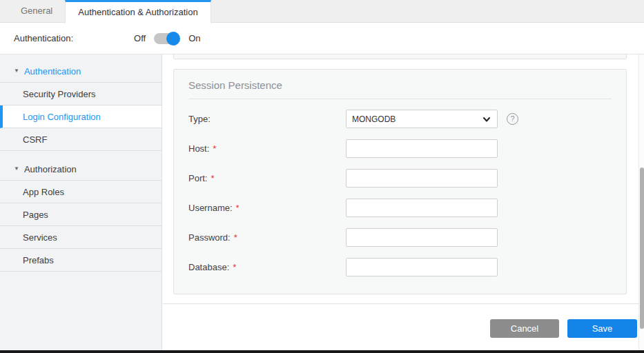  Describe the element at coordinates (641, 203) in the screenshot. I see `vertical-scrollbar` at that location.